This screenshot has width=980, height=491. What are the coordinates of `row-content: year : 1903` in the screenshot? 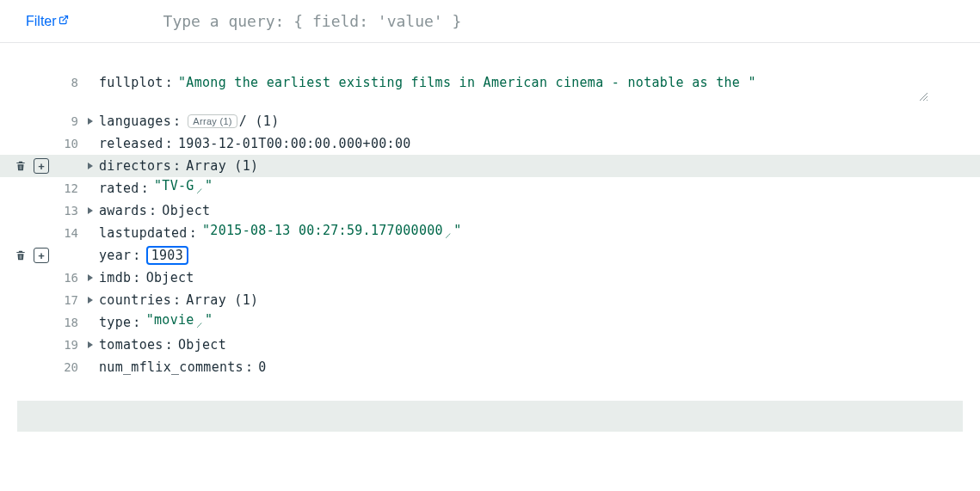 It's located at (144, 255).